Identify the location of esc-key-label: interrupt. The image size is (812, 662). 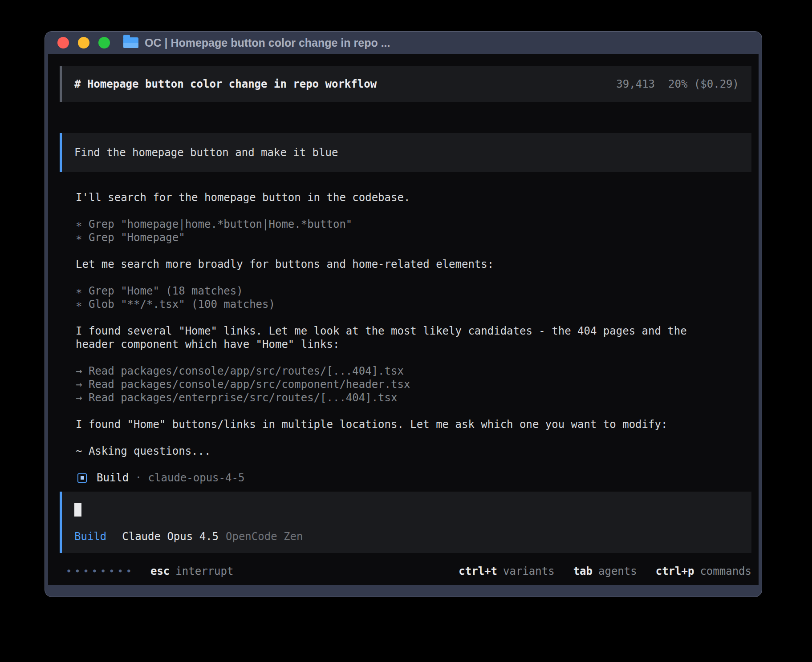
(204, 571).